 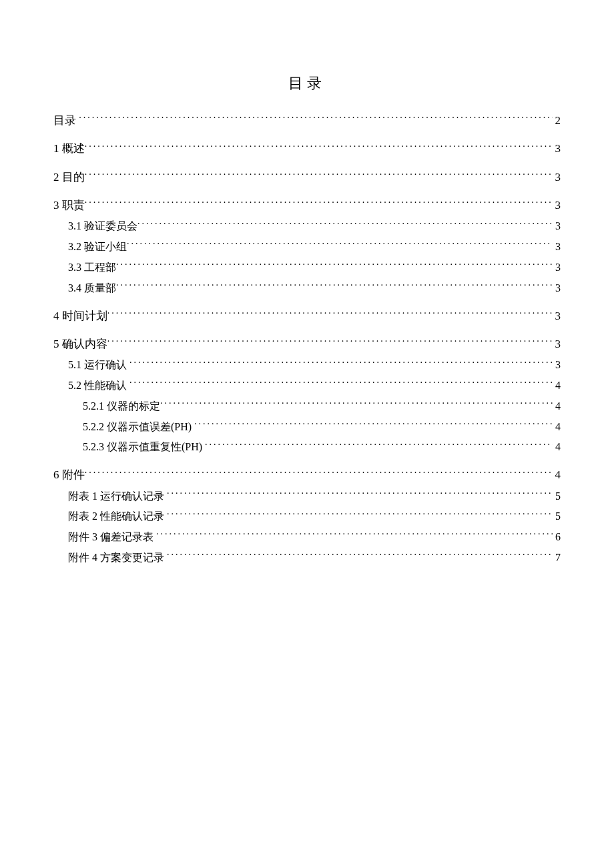 What do you see at coordinates (307, 288) in the screenshot?
I see `toc-entry: 3.4 质量部 3` at bounding box center [307, 288].